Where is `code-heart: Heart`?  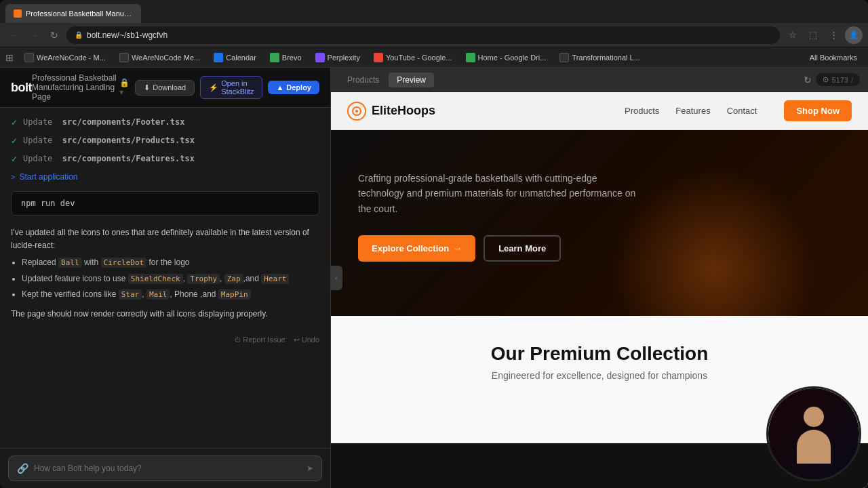 code-heart: Heart is located at coordinates (275, 279).